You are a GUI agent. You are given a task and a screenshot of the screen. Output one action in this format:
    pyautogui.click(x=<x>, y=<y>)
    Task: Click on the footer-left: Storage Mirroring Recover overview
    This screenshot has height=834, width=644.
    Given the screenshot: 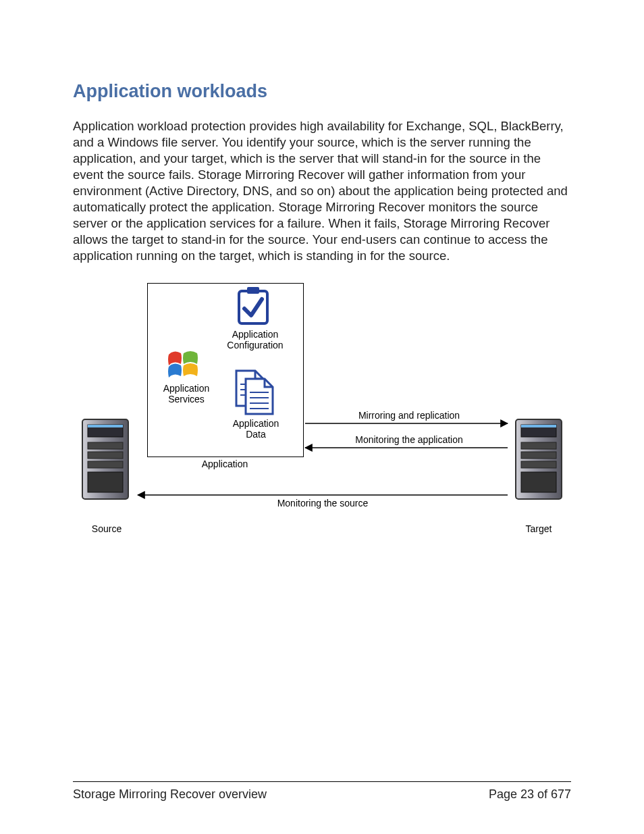 What is the action you would take?
    pyautogui.click(x=170, y=794)
    